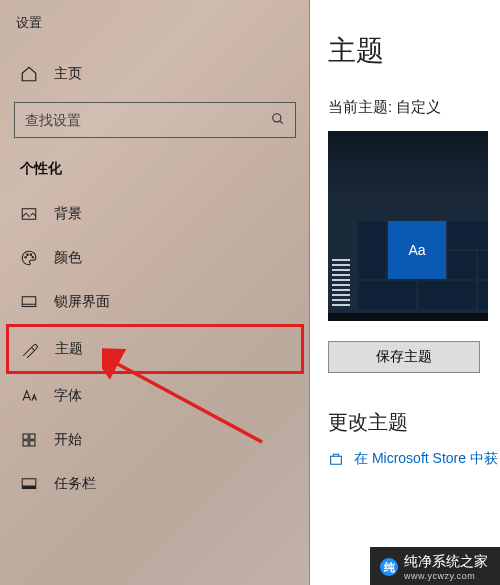 The image size is (500, 585). What do you see at coordinates (435, 566) in the screenshot?
I see `watermark: 纯 纯净系统之家 www.ycwzy.com` at bounding box center [435, 566].